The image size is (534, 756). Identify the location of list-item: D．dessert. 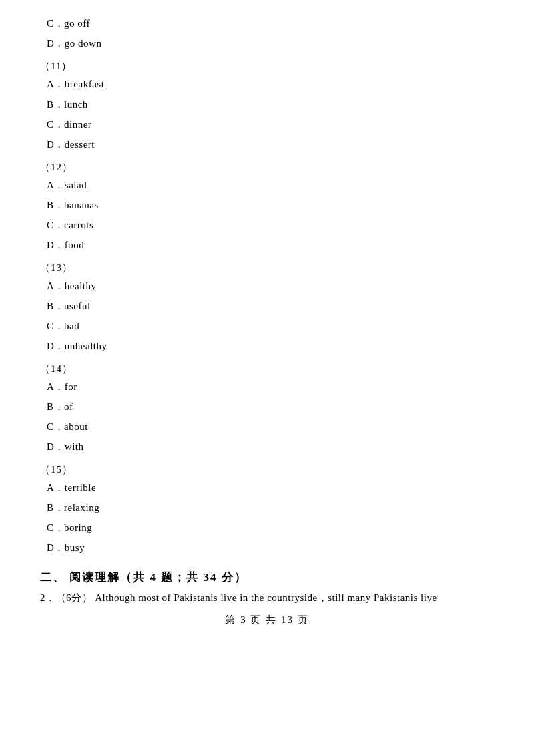
(270, 144).